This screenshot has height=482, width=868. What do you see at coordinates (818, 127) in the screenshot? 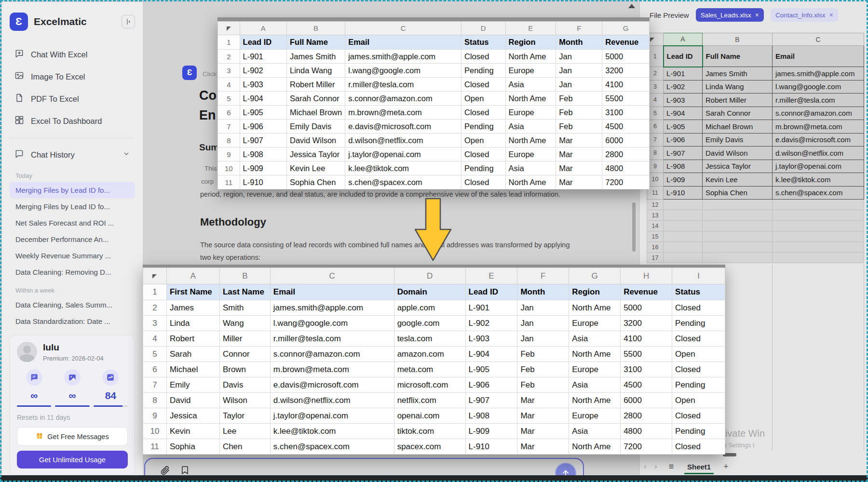
I see `cell: m.brown@meta.com` at bounding box center [818, 127].